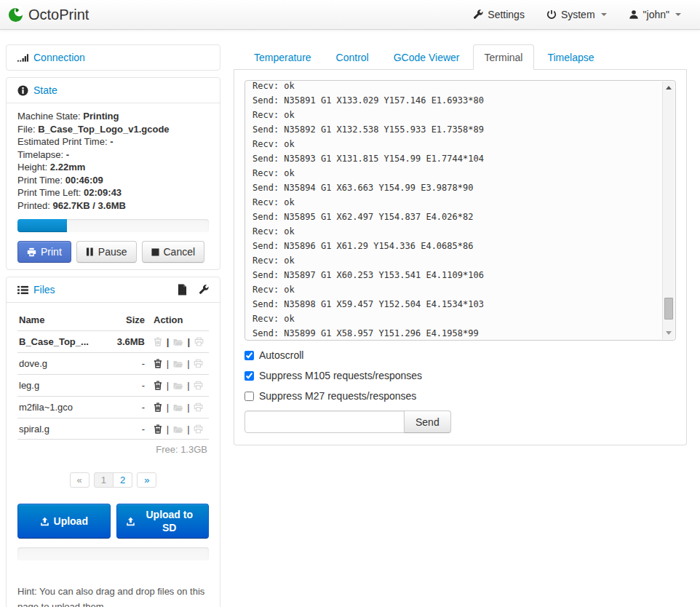 The width and height of the screenshot is (700, 607). I want to click on state-panel: State Machine State: Printing File: B_Ca…, so click(114, 173).